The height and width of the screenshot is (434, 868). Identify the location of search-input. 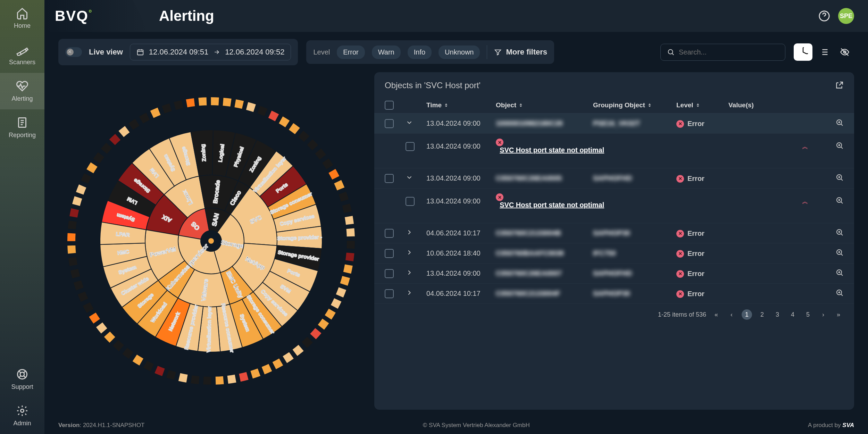
(729, 52).